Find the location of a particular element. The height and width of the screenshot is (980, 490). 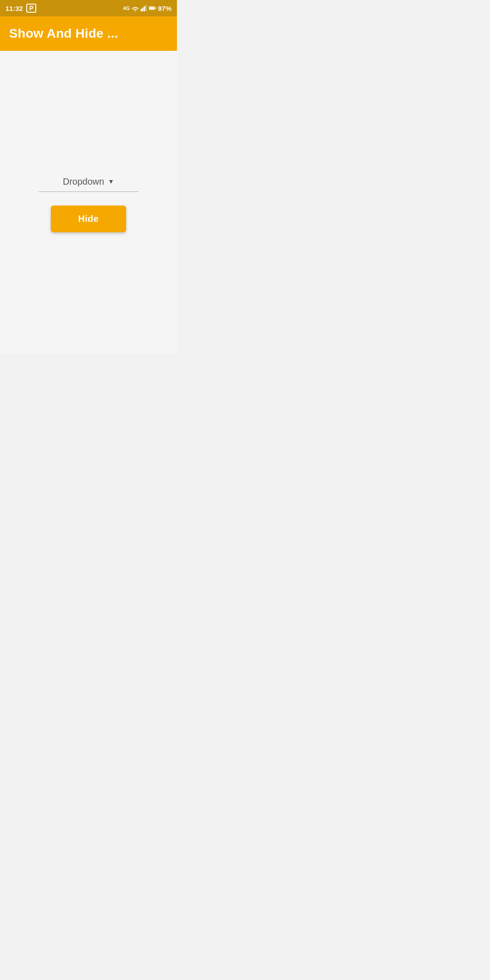

battery-icon is located at coordinates (152, 8).